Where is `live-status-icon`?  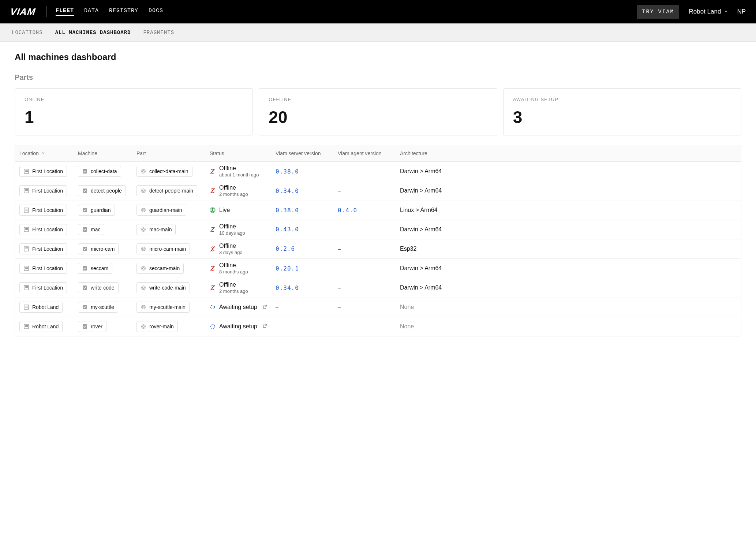 live-status-icon is located at coordinates (213, 210).